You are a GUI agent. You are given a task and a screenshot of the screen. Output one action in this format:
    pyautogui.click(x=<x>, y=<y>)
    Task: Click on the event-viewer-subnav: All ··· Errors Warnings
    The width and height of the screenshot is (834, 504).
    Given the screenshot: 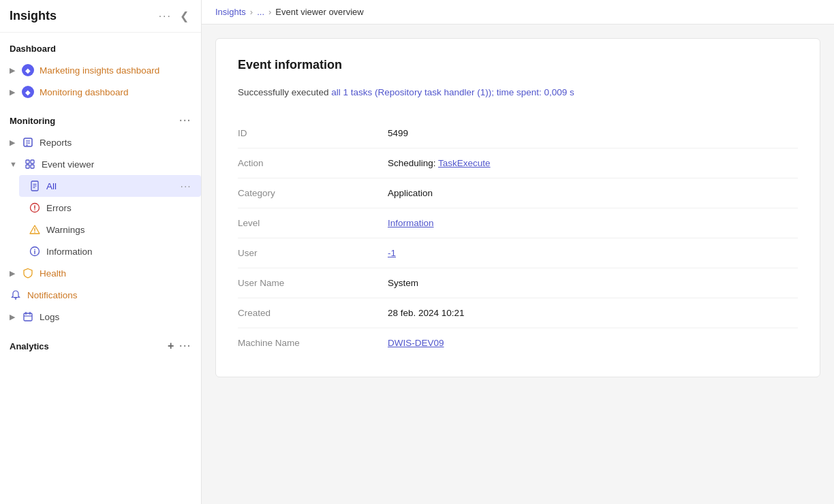 What is the action you would take?
    pyautogui.click(x=101, y=219)
    